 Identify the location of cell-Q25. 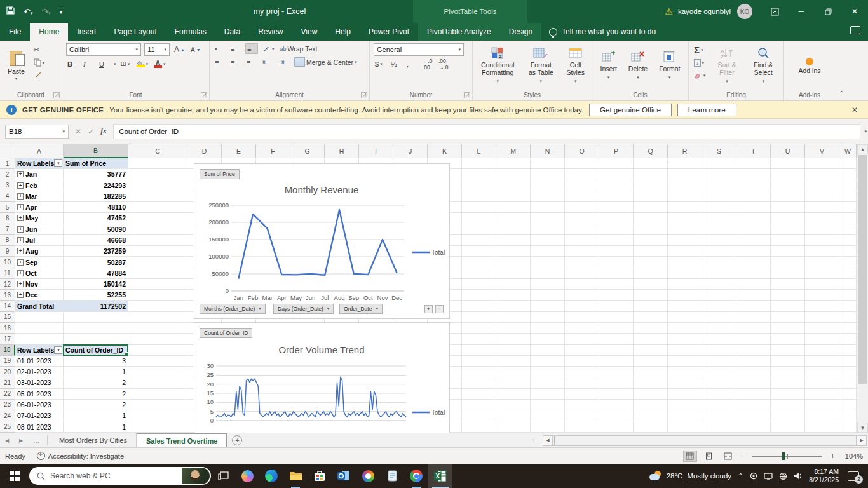
(651, 427).